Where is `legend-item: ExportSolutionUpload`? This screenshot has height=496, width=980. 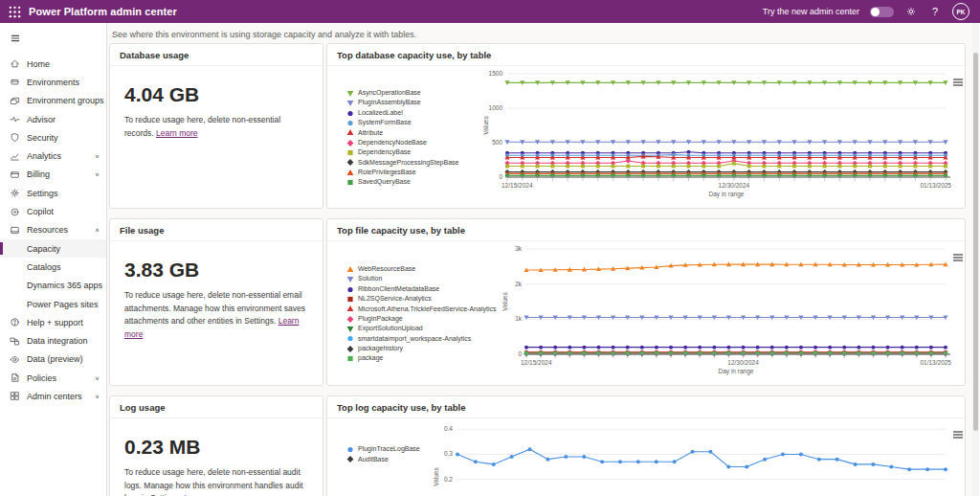 legend-item: ExportSolutionUpload is located at coordinates (423, 329).